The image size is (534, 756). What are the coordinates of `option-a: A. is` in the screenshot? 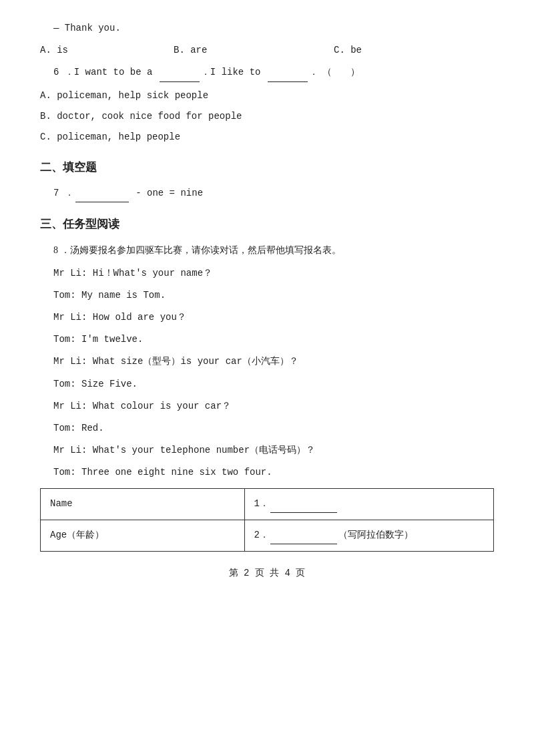 It's located at (107, 51).